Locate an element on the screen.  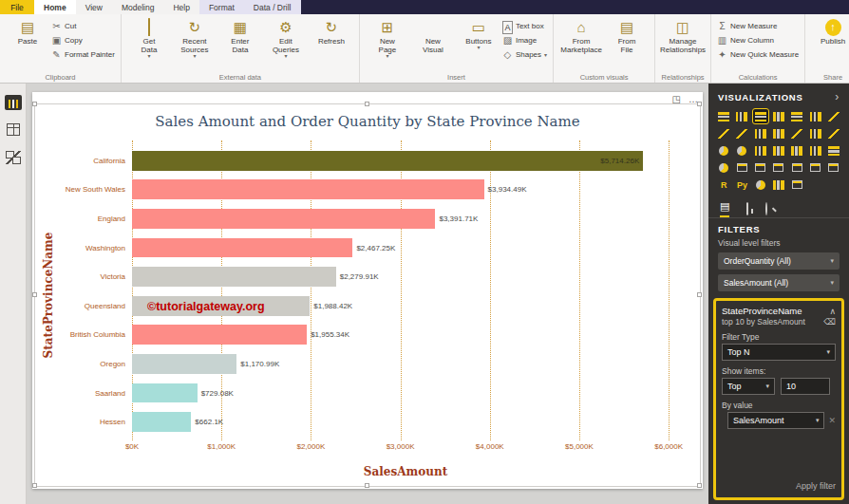
tab-modeling: Modeling is located at coordinates (139, 8).